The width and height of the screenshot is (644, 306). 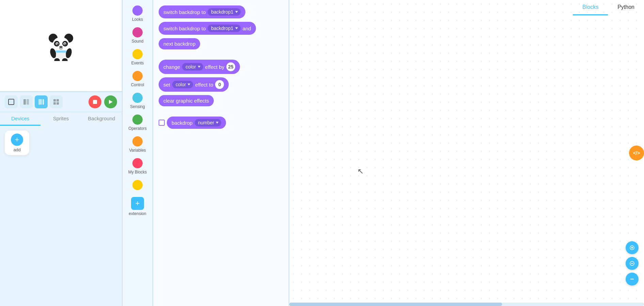 I want to click on tab-devices: Devices, so click(x=20, y=119).